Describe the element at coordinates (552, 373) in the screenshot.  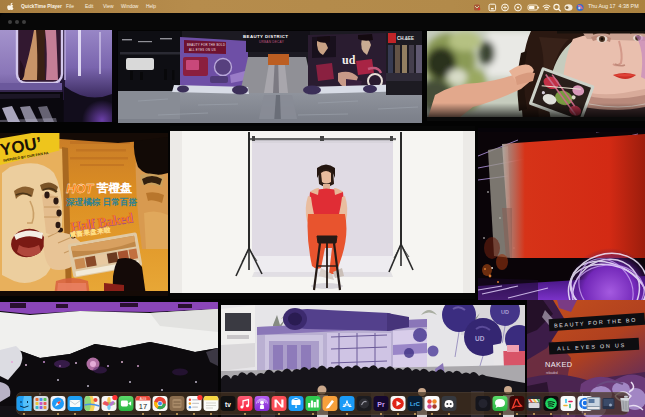
I see `svg-text: reloaded` at that location.